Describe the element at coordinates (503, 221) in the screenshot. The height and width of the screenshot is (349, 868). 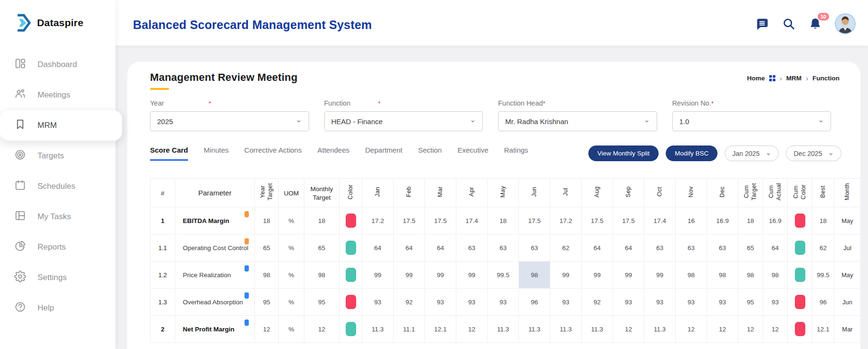
I see `month-value: 18` at that location.